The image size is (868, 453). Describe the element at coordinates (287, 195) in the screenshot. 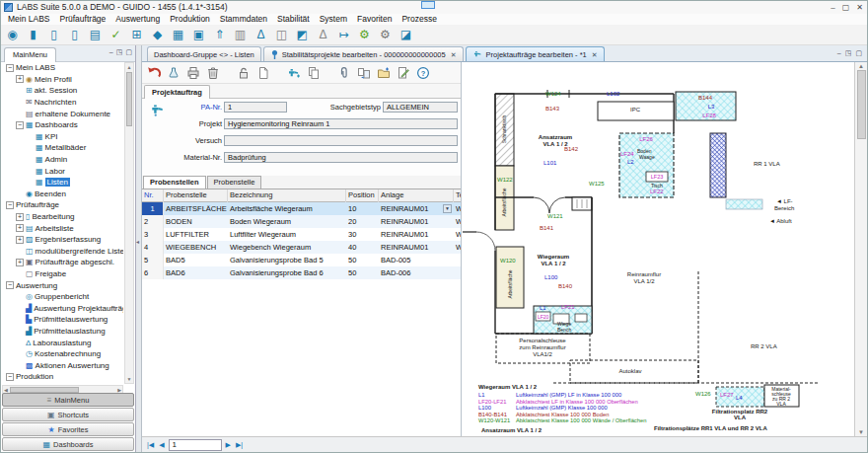

I see `column-header-bezeichnung: Bezeichnung` at that location.